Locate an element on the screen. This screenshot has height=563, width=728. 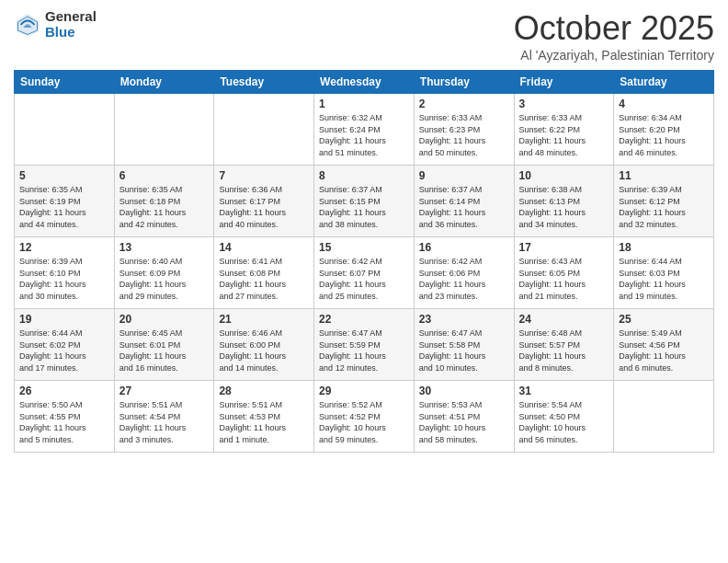
day-info: Sunrise: 6:48 AM Sunset: 5:57 PM Dayligh… is located at coordinates (564, 350).